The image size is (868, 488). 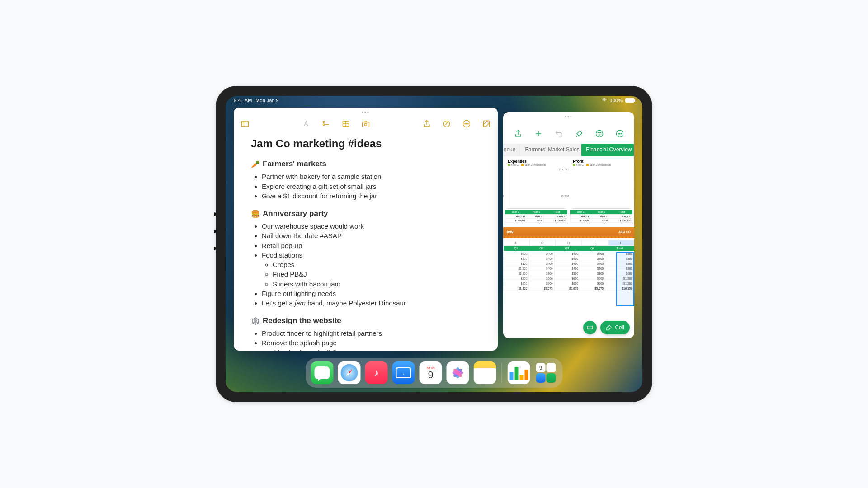 What do you see at coordinates (255, 321) in the screenshot?
I see `web-emoji-icon: 🕸️` at bounding box center [255, 321].